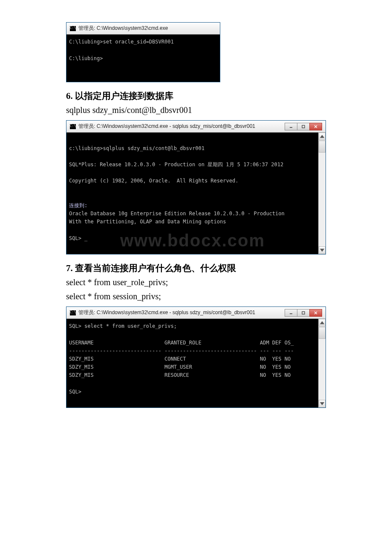  I want to click on terminal-body: c:\liubing>sqlplus sdzy_mis/cont@lb_dbsv…, so click(196, 194).